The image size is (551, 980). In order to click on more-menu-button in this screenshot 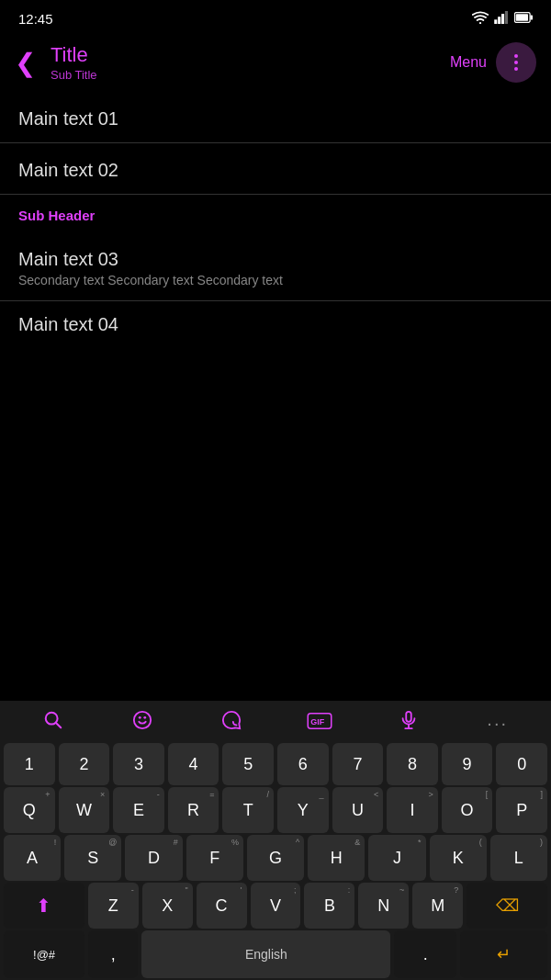, I will do `click(516, 62)`.